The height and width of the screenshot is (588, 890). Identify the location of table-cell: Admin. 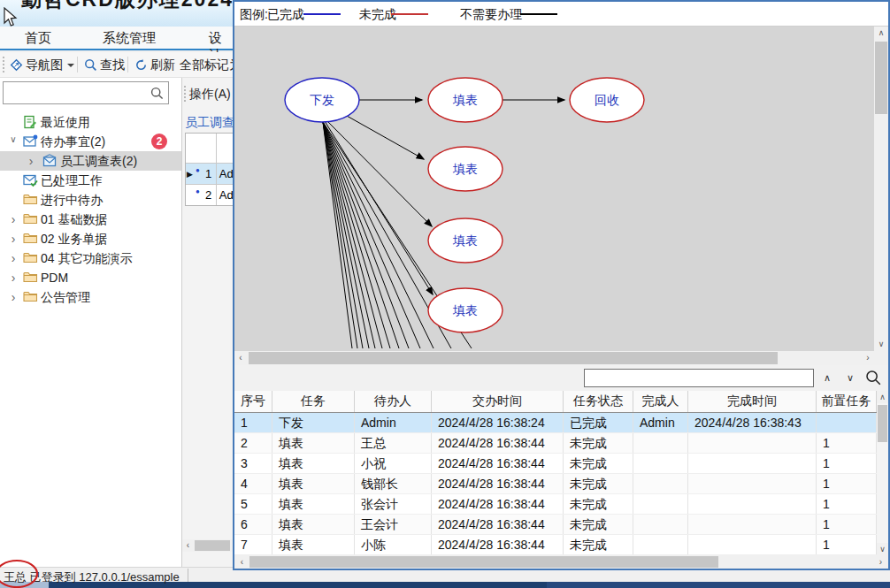
(661, 423).